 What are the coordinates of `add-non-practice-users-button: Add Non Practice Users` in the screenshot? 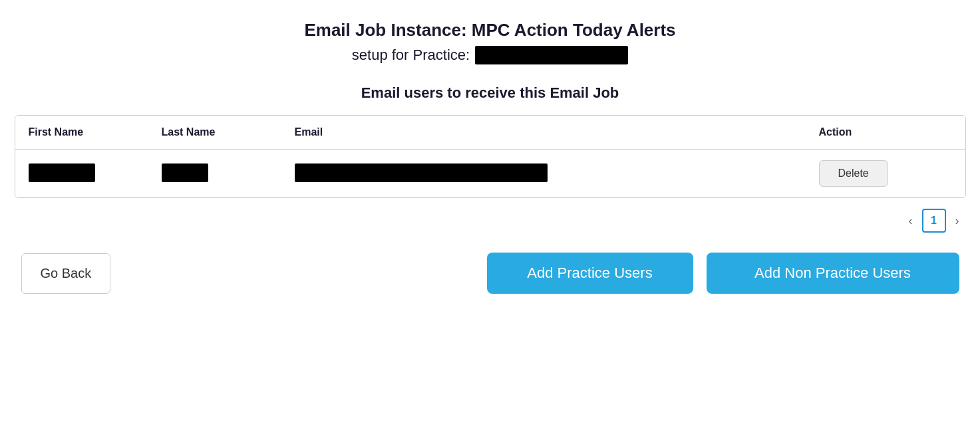 It's located at (833, 273).